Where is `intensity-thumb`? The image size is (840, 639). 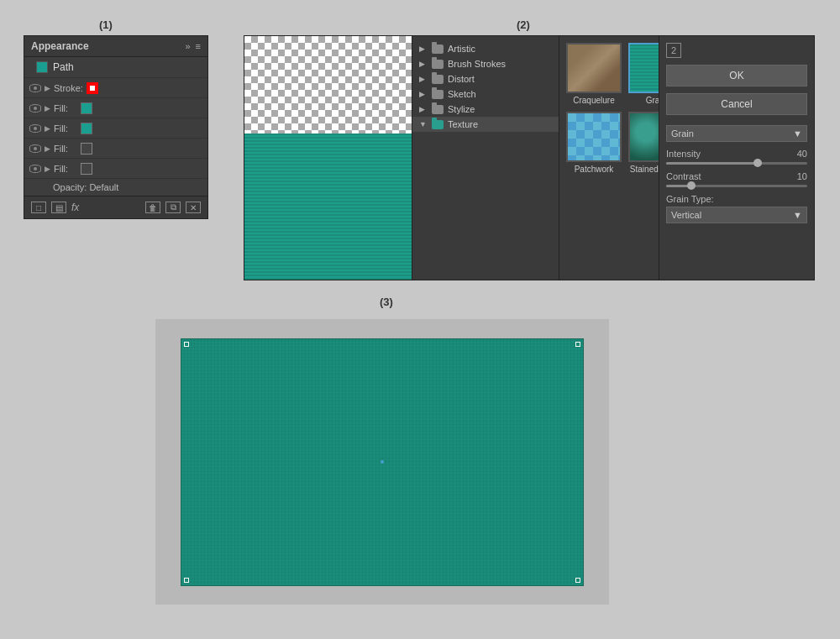 intensity-thumb is located at coordinates (758, 163).